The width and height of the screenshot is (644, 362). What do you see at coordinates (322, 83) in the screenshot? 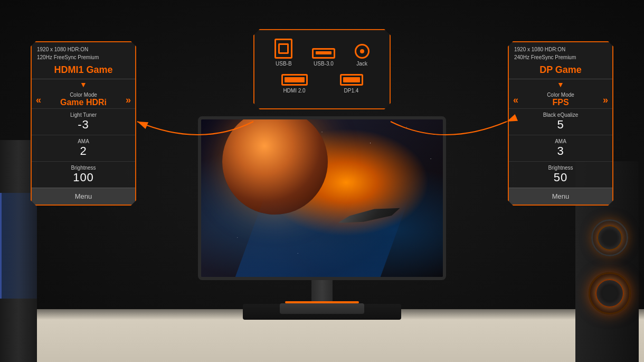
I see `usb-bottom-row: HDMI 2.0 DP1.4` at bounding box center [322, 83].